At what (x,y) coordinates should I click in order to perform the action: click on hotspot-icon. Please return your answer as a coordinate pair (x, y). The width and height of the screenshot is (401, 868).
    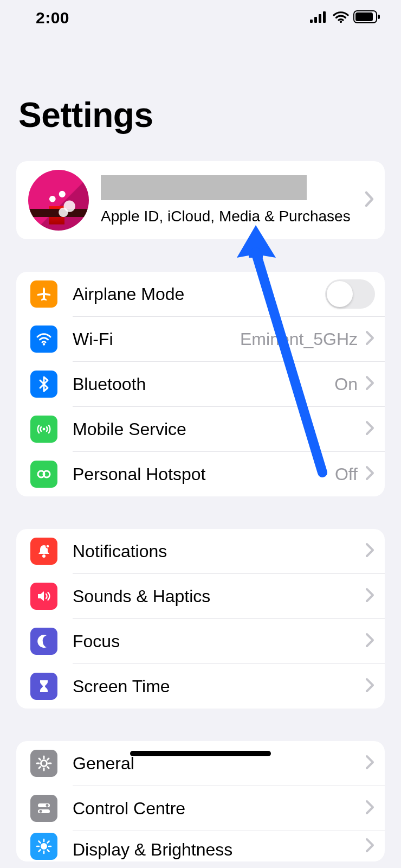
    Looking at the image, I should click on (44, 474).